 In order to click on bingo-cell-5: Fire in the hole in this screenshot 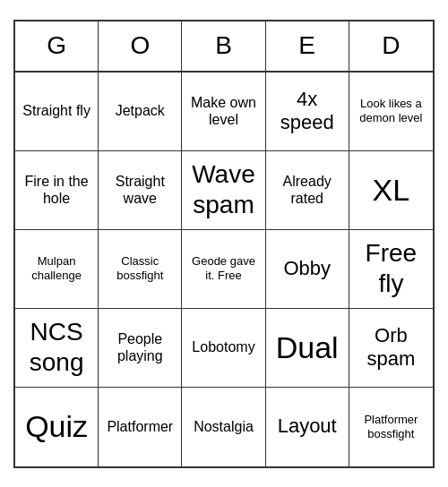, I will do `click(57, 191)`.